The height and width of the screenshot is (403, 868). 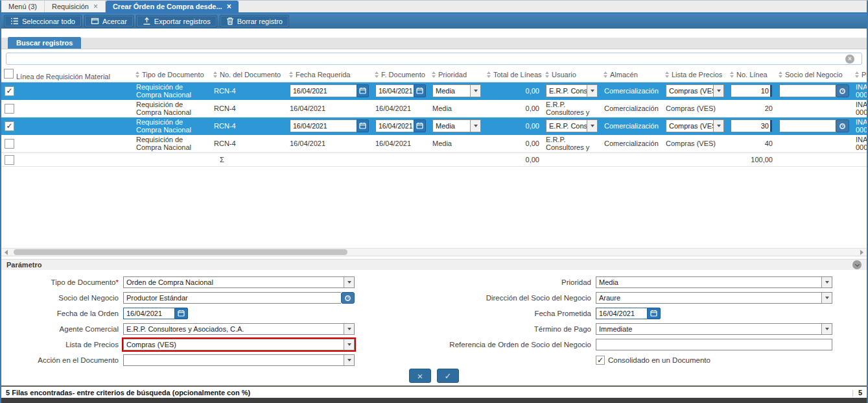 What do you see at coordinates (239, 360) in the screenshot?
I see `accion-en-el-documento-select` at bounding box center [239, 360].